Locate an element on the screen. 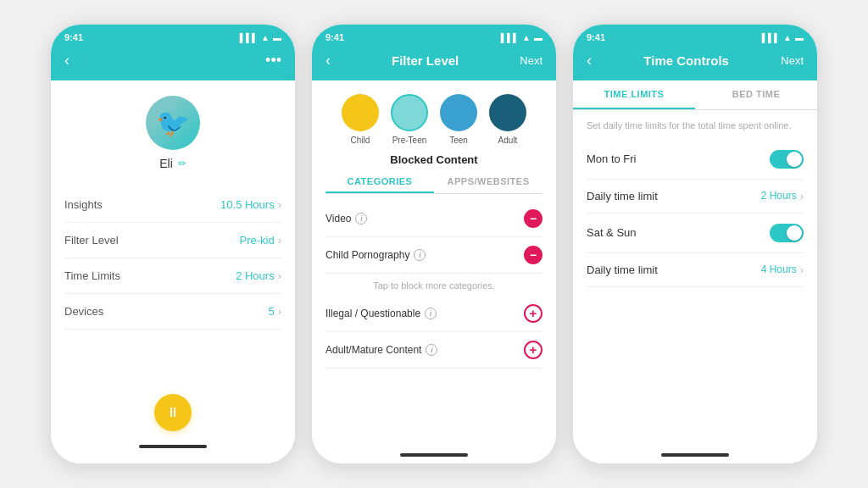 The image size is (868, 488). status-time-3: 9:41 is located at coordinates (596, 37).